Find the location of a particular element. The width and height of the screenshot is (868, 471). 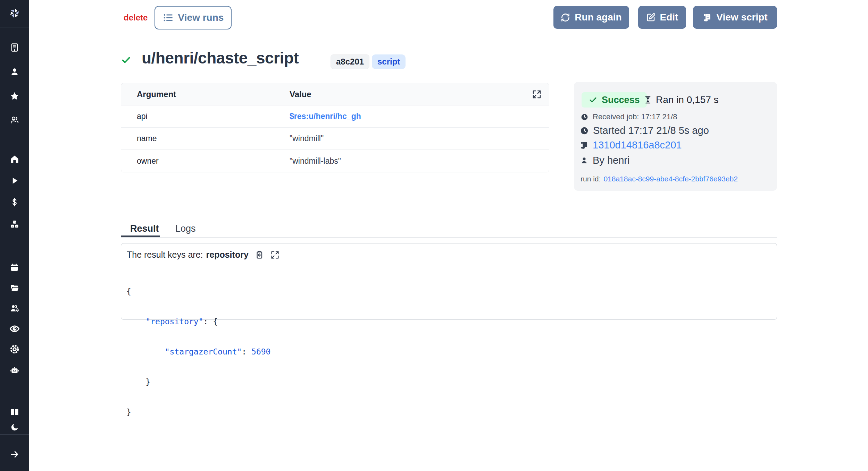

arg-name-cell: api is located at coordinates (206, 117).